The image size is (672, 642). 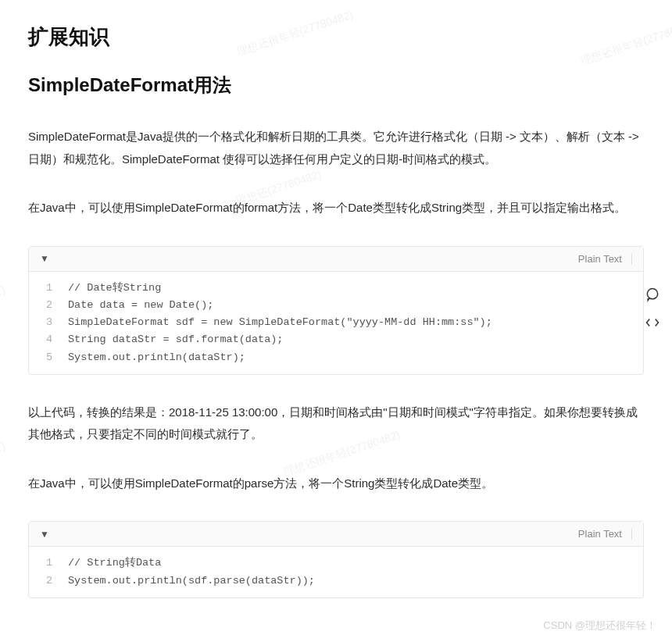 What do you see at coordinates (336, 340) in the screenshot?
I see `code-line: 4String dataStr = sdf.format(data);` at bounding box center [336, 340].